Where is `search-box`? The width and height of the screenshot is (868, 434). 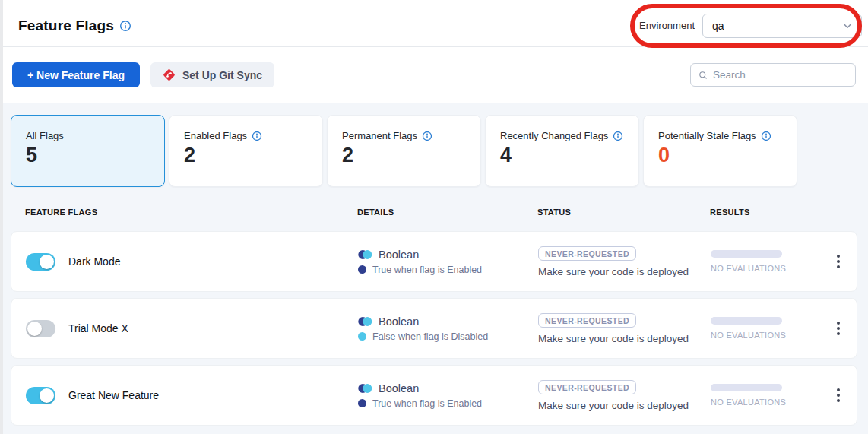
search-box is located at coordinates (773, 74).